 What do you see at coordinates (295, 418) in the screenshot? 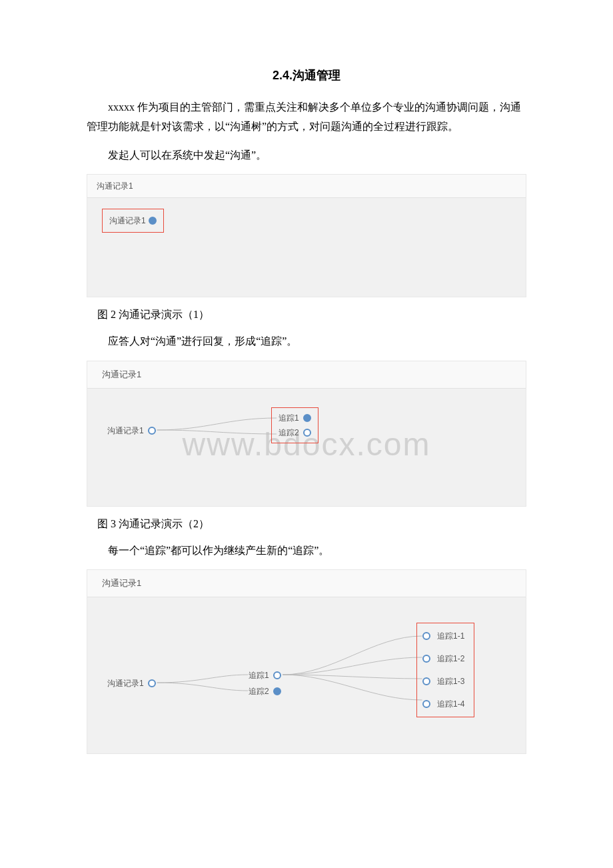
I see `panel2-track1: 追踪1` at bounding box center [295, 418].